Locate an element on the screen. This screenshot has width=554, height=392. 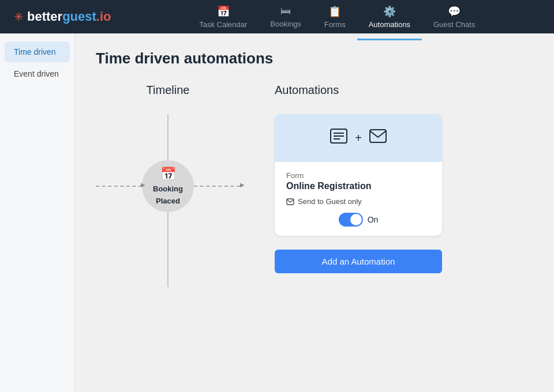
card-top-icons: + is located at coordinates (358, 138).